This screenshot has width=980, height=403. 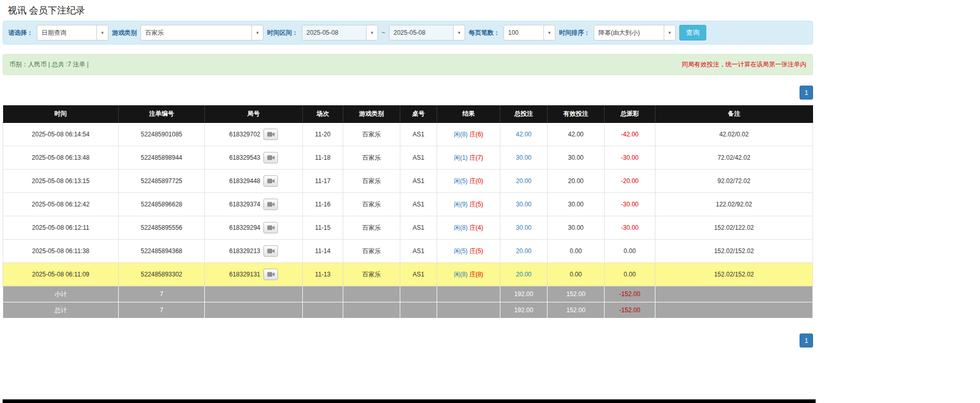 I want to click on page-size-select: 100 ▾, so click(x=529, y=33).